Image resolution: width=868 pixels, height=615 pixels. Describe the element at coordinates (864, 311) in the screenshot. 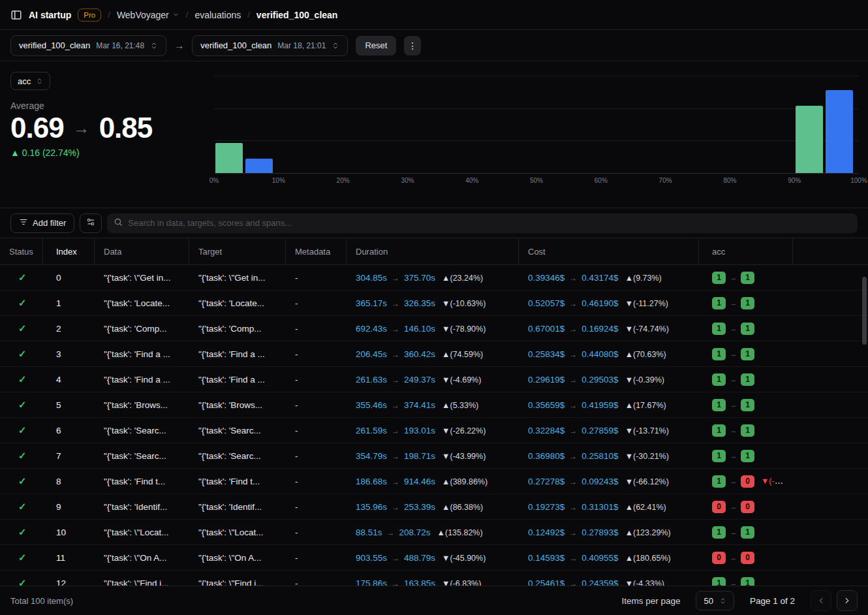

I see `scrollbar-thumb` at that location.